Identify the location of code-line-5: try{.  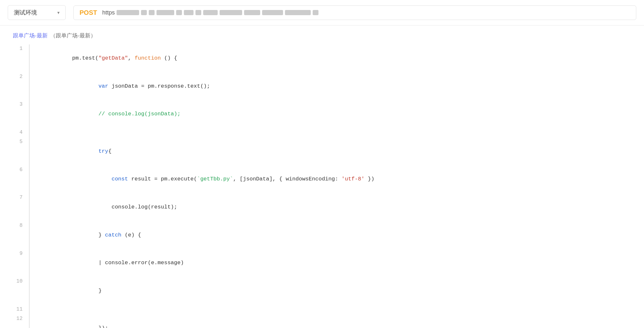
(330, 151).